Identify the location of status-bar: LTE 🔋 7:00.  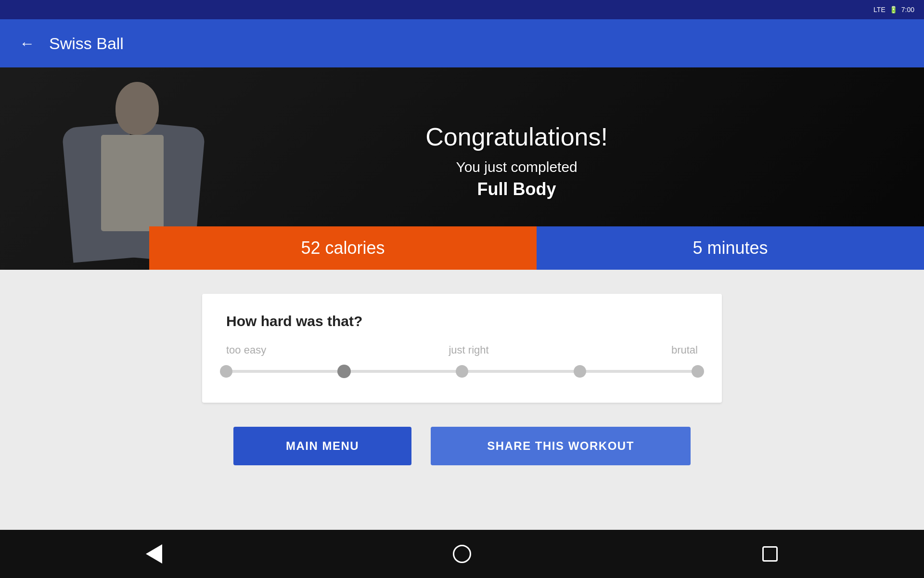
(462, 10).